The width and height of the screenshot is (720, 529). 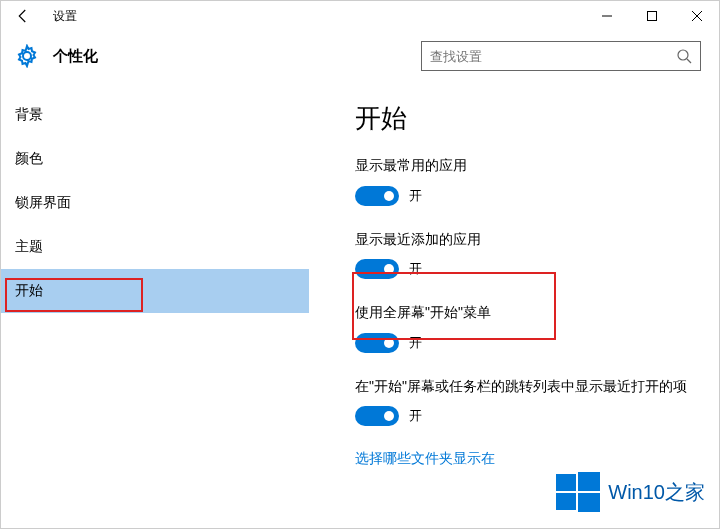 What do you see at coordinates (23, 16) in the screenshot?
I see `back-button` at bounding box center [23, 16].